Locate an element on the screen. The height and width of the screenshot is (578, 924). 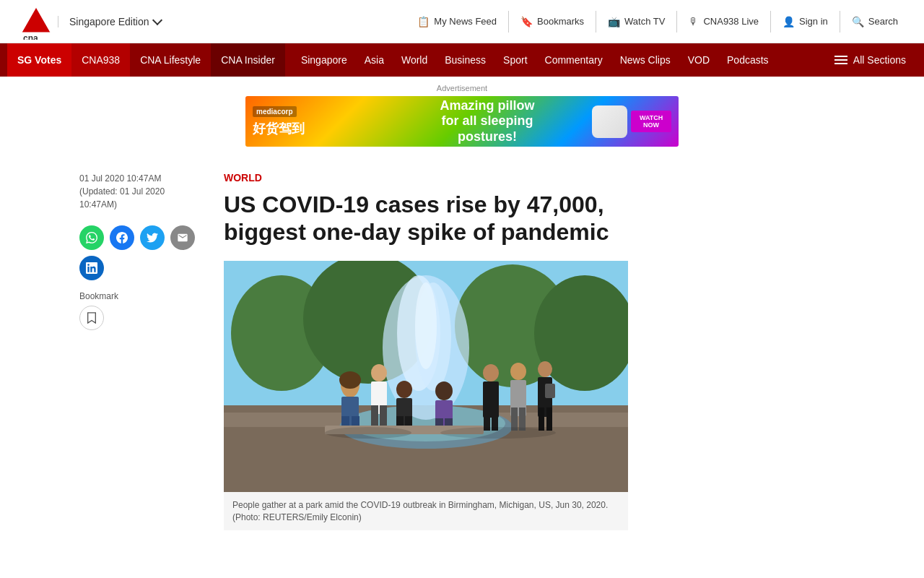
nav-main-items: Singapore Asia World Business Sport Comm… is located at coordinates (554, 60).